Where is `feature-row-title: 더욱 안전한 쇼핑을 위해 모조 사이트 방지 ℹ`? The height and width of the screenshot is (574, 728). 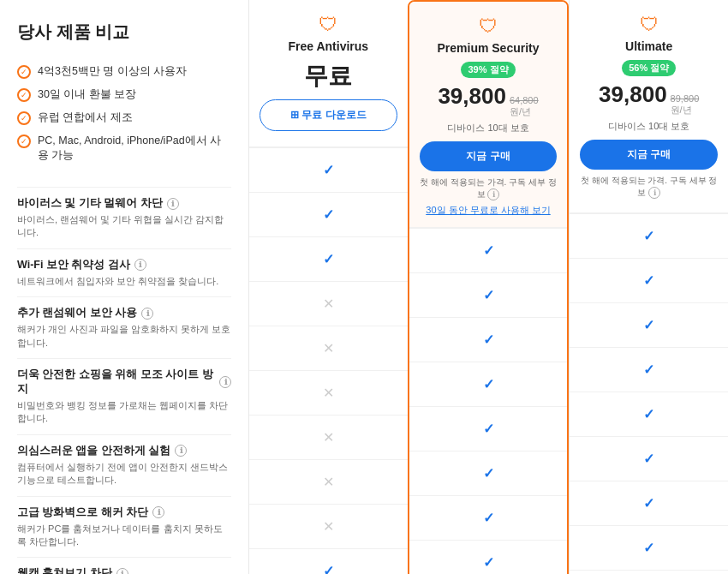 feature-row-title: 더욱 안전한 쇼핑을 위해 모조 사이트 방지 ℹ is located at coordinates (124, 382).